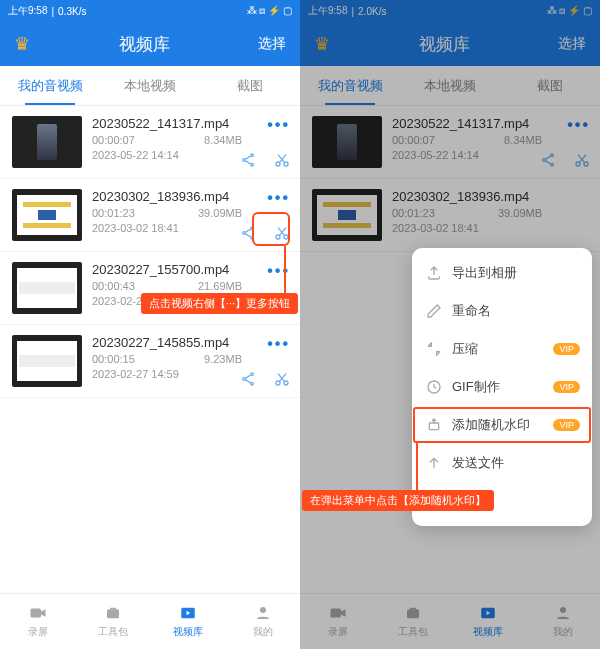 This screenshot has height=649, width=600. I want to click on video-name: 20230227_145855.mp4, so click(190, 342).